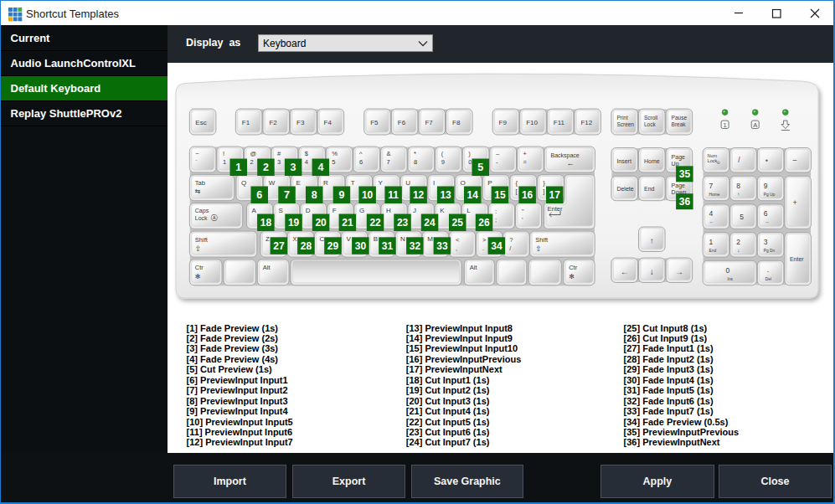  Describe the element at coordinates (301, 122) in the screenshot. I see `svg-text: F3` at that location.